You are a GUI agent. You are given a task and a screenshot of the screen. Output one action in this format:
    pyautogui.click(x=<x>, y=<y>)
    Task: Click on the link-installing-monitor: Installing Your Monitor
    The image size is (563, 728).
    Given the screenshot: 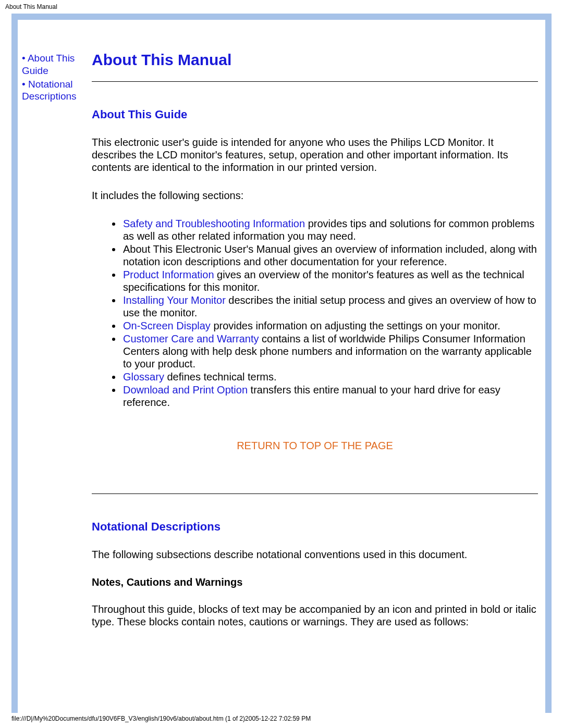 What is the action you would take?
    pyautogui.click(x=174, y=300)
    